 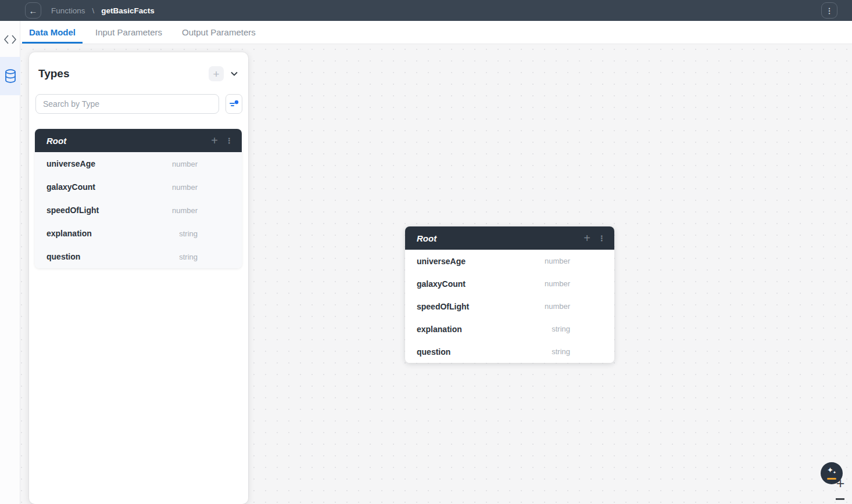 What do you see at coordinates (510, 295) in the screenshot?
I see `canvas-type-card-root: Root + ⋮ universeAge number galaxyCount …` at bounding box center [510, 295].